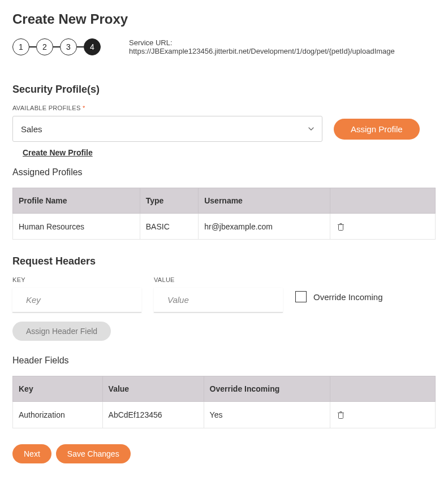 The image size is (448, 477). What do you see at coordinates (167, 129) in the screenshot?
I see `available-profiles-select: Sales` at bounding box center [167, 129].